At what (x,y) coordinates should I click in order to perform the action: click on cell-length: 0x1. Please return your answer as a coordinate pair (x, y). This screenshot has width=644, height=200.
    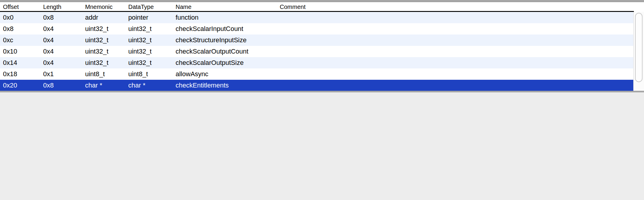
    Looking at the image, I should click on (48, 74).